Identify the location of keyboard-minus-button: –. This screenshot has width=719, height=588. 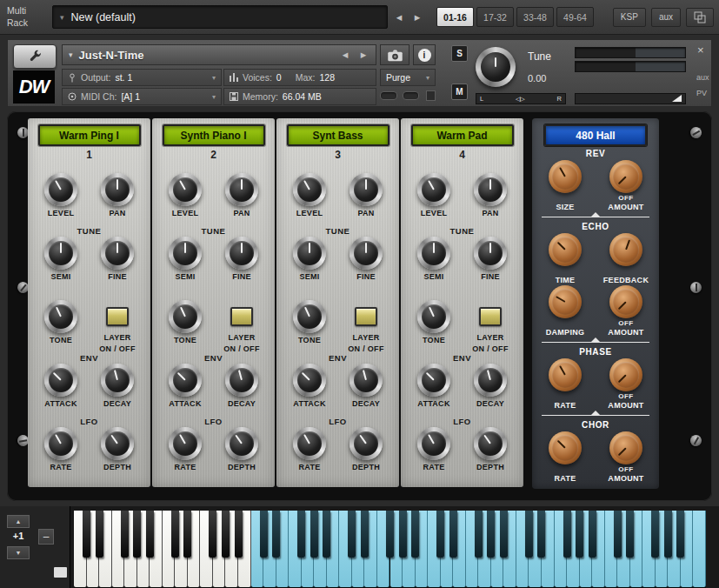
(46, 537).